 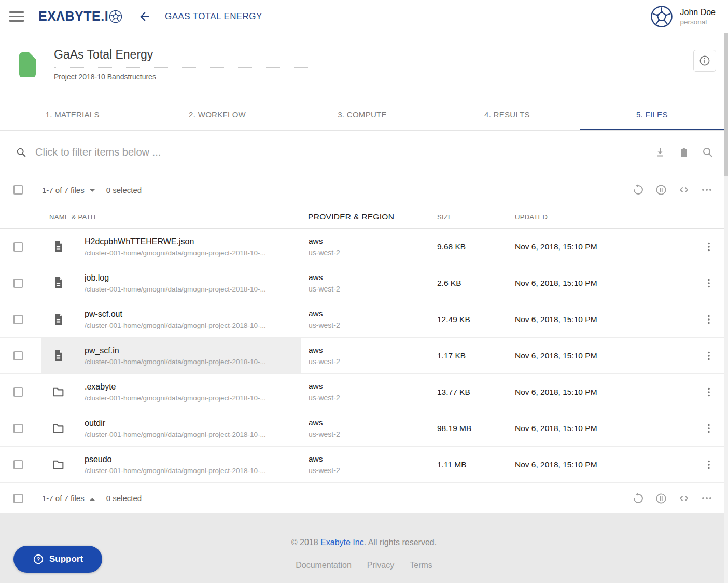 What do you see at coordinates (476, 428) in the screenshot?
I see `file-size: 98.19 MB` at bounding box center [476, 428].